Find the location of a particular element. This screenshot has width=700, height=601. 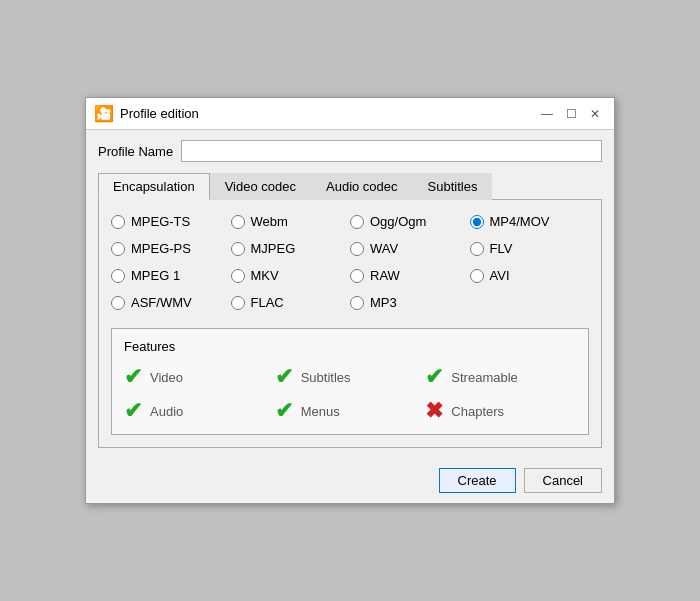

tab-subtitles: Subtitles is located at coordinates (453, 186).